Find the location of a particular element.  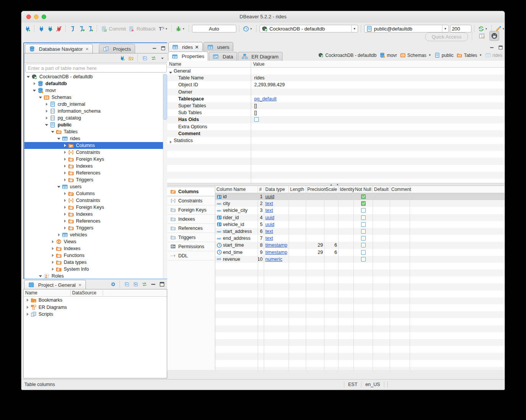

view-menu-button is located at coordinates (162, 58).